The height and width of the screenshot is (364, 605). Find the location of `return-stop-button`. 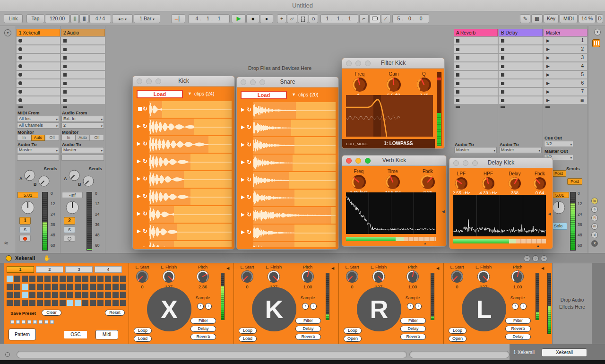

return-stop-button is located at coordinates (503, 107).